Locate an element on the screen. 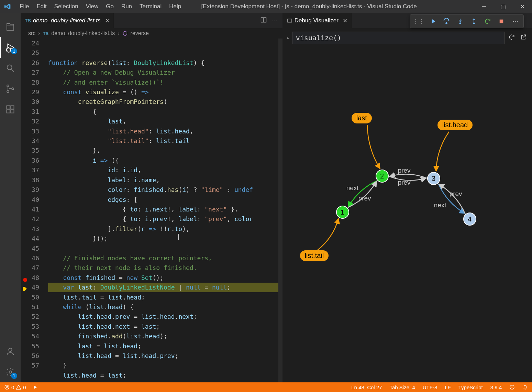 This screenshot has height=392, width=532. menu-run: Run is located at coordinates (126, 7).